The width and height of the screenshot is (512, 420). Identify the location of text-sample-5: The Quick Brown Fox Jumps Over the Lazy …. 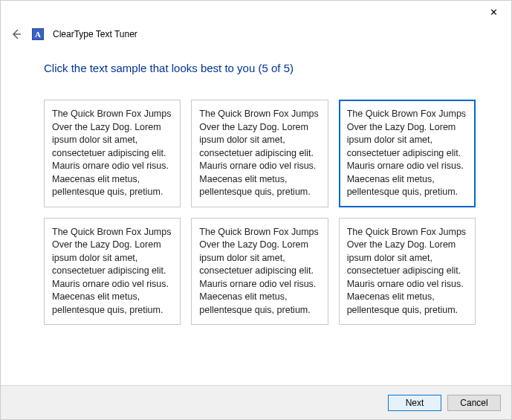
(259, 272).